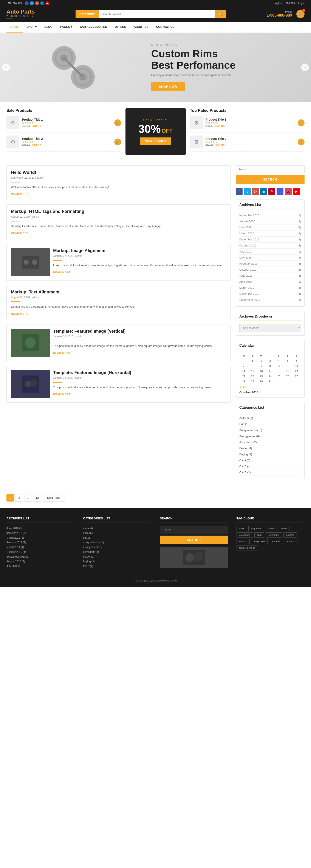  Describe the element at coordinates (270, 361) in the screenshot. I see `calendar-day-cell: 3` at that location.